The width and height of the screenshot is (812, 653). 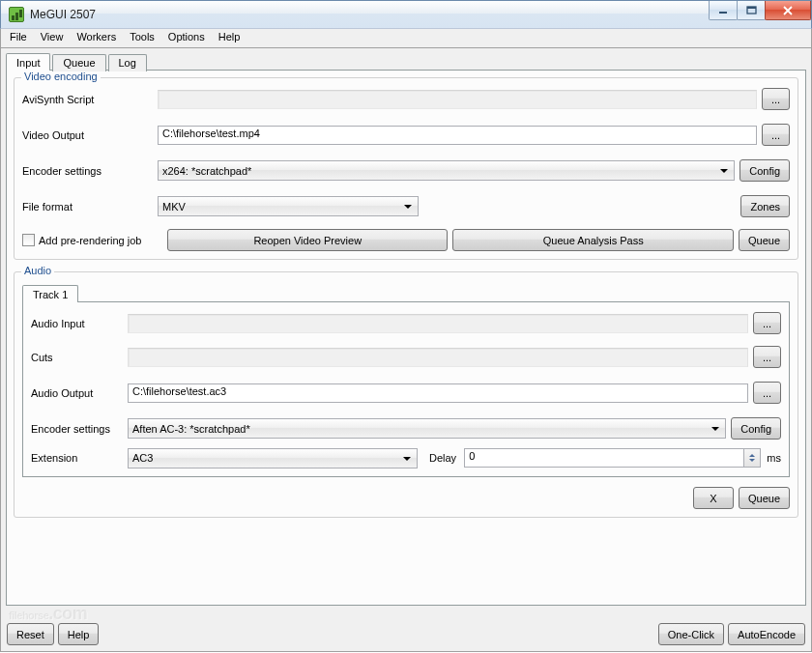 What do you see at coordinates (593, 240) in the screenshot?
I see `queue-analysis-button: Queue Analysis Pass` at bounding box center [593, 240].